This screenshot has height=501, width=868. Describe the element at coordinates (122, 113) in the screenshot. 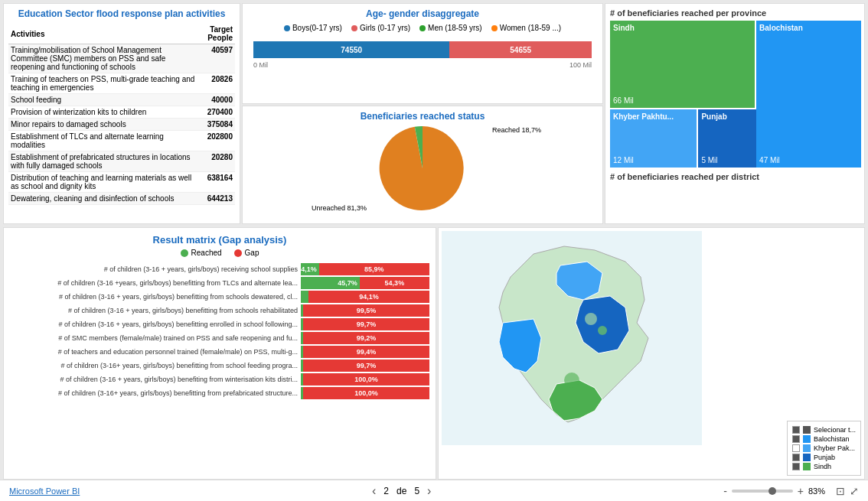

I see `education-panel: Education Sector flood response plan act…` at that location.